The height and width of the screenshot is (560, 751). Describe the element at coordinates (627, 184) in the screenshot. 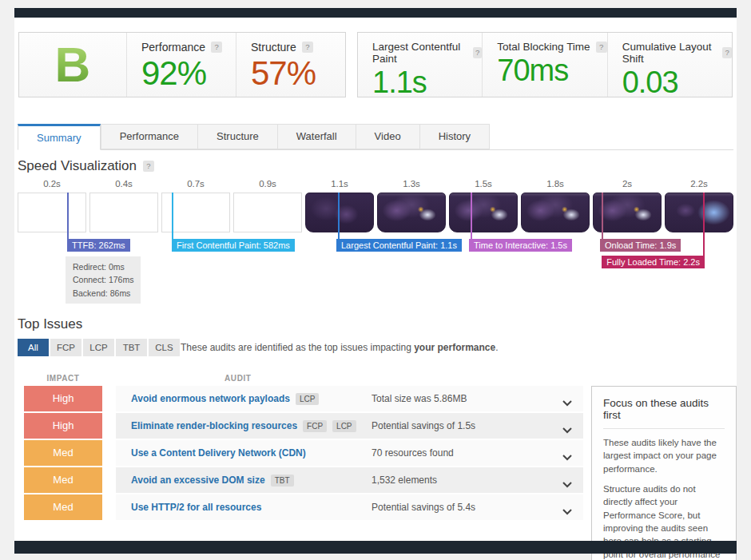

I see `timeline-tick: 2s` at that location.